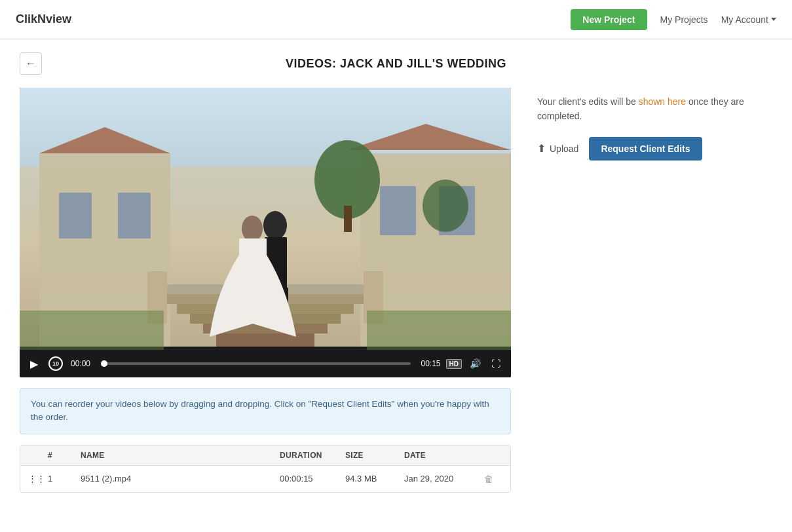 This screenshot has width=792, height=532. What do you see at coordinates (476, 364) in the screenshot?
I see `volume-button: 🔊` at bounding box center [476, 364].